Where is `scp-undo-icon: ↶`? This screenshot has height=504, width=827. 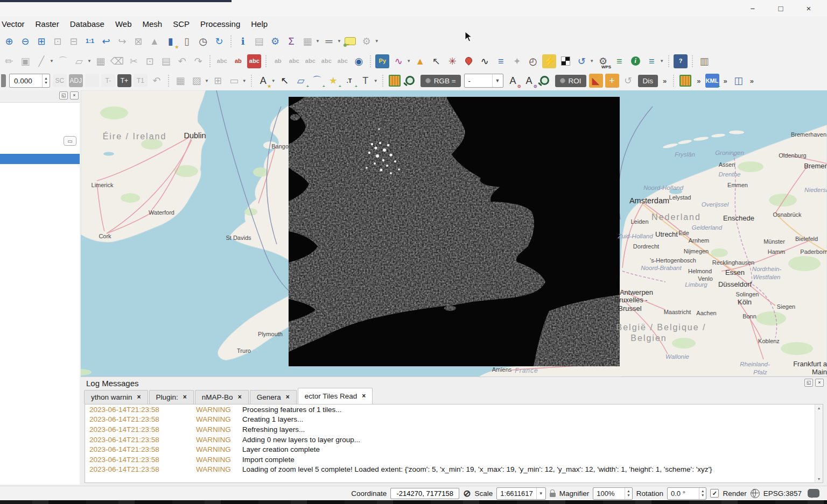 scp-undo-icon: ↶ is located at coordinates (157, 81).